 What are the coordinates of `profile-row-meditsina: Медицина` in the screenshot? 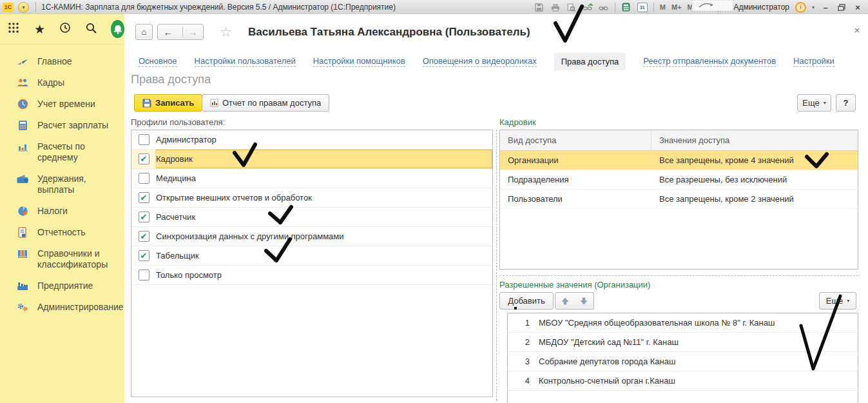 It's located at (312, 179).